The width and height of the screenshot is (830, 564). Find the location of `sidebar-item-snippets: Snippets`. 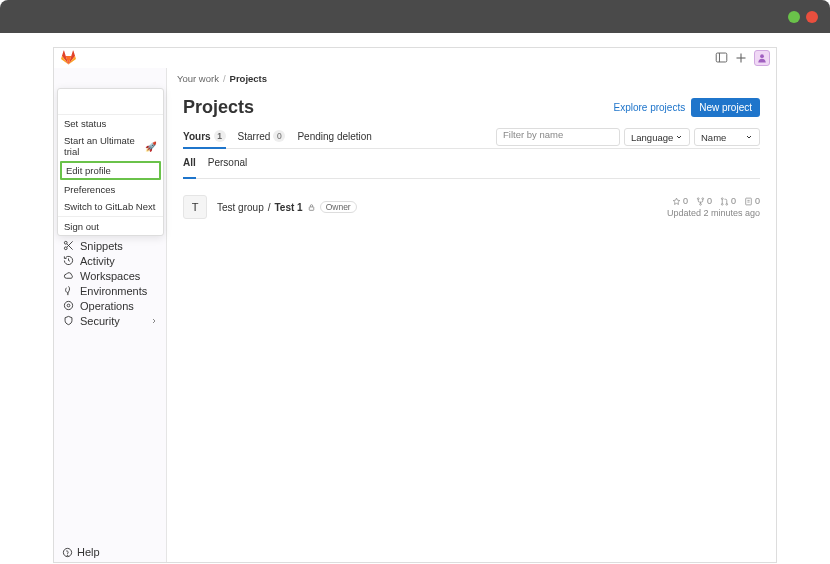

sidebar-item-snippets: Snippets is located at coordinates (110, 246).